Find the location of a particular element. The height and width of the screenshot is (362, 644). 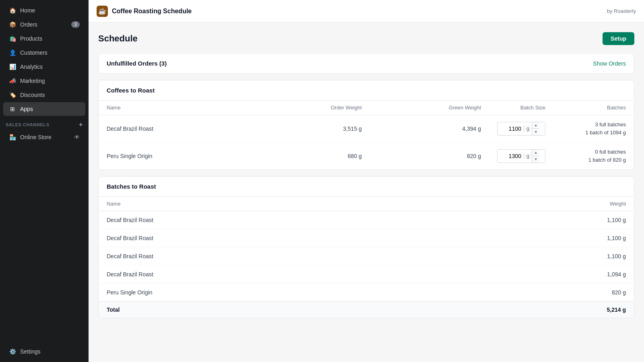

batches-col-name: Name is located at coordinates (270, 204).